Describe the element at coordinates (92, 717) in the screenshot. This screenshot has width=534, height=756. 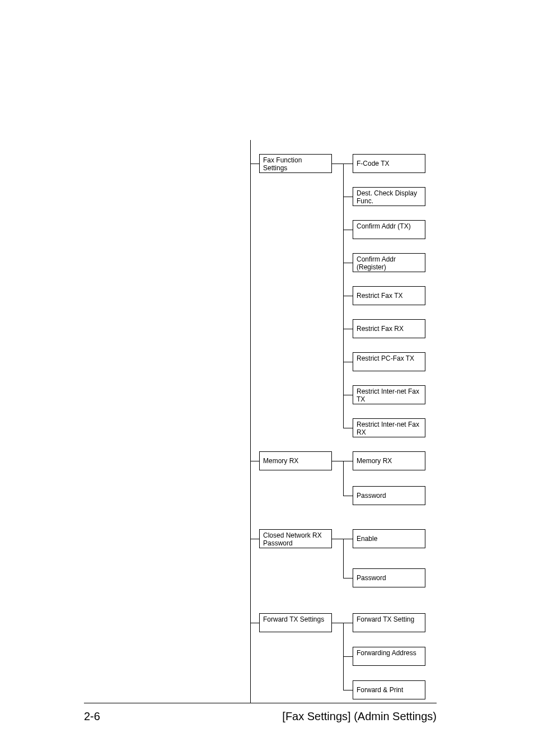
I see `page-number: 2-6` at that location.